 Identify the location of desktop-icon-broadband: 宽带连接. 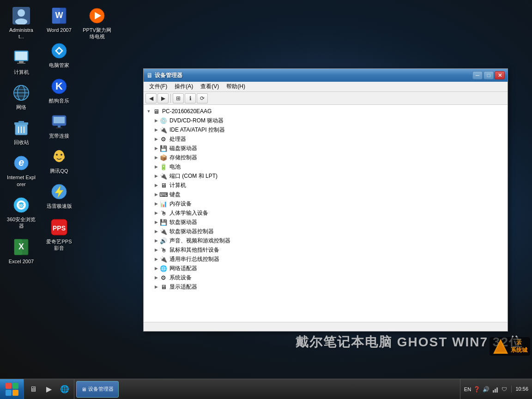
(59, 126).